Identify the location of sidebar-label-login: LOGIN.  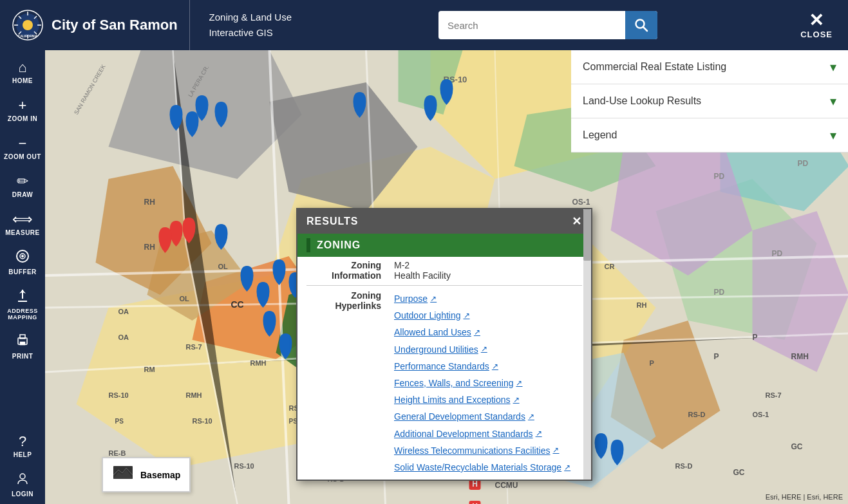
(23, 494).